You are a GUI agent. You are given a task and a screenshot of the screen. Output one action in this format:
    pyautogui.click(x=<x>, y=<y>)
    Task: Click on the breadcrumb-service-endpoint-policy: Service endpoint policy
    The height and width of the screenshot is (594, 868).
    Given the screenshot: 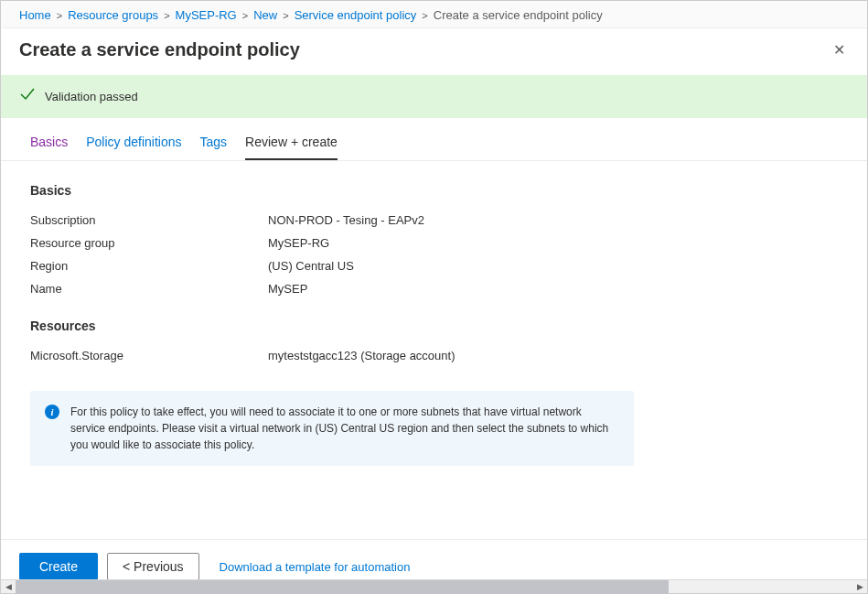 What is the action you would take?
    pyautogui.click(x=356, y=15)
    